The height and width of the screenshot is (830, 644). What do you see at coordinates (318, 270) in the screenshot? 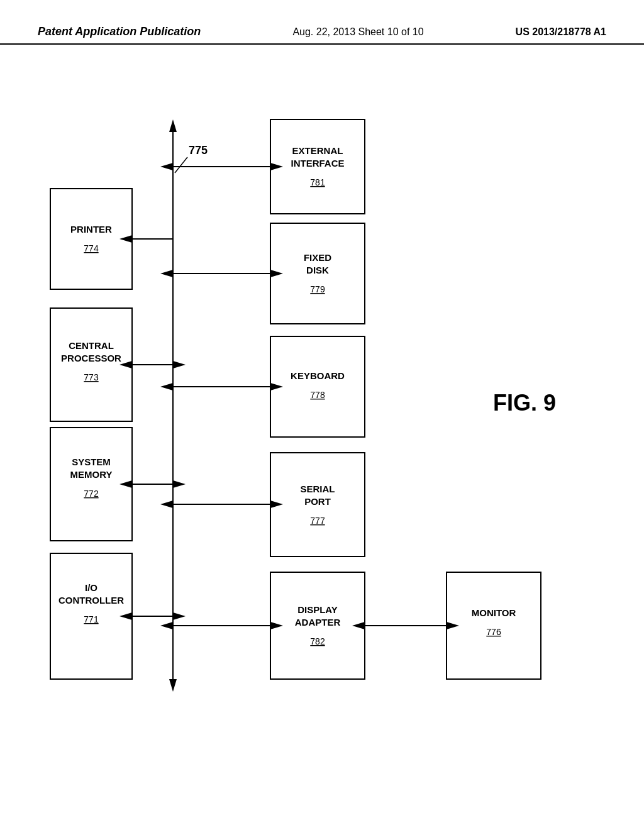
I see `svg-text: DISK` at bounding box center [318, 270].